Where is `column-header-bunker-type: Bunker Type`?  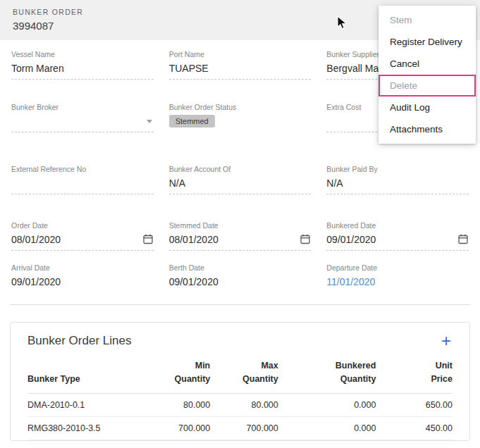
column-header-bunker-type: Bunker Type is located at coordinates (85, 374).